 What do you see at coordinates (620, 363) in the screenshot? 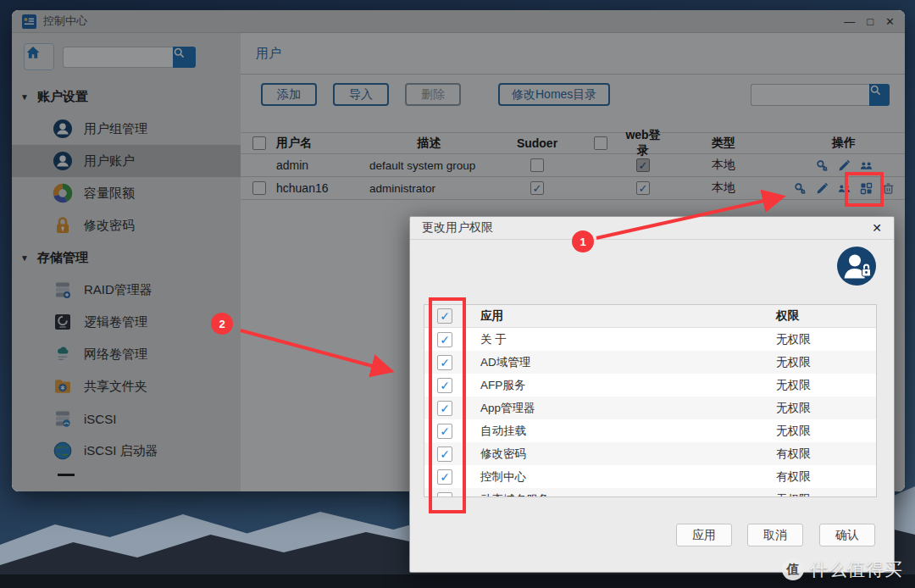
I see `app-name: AD域管理` at bounding box center [620, 363].